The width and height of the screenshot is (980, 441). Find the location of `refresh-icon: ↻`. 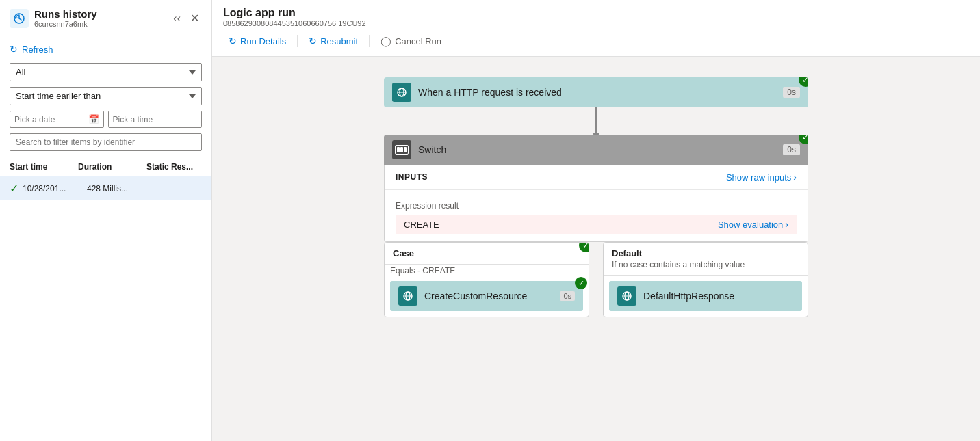

refresh-icon: ↻ is located at coordinates (14, 49).